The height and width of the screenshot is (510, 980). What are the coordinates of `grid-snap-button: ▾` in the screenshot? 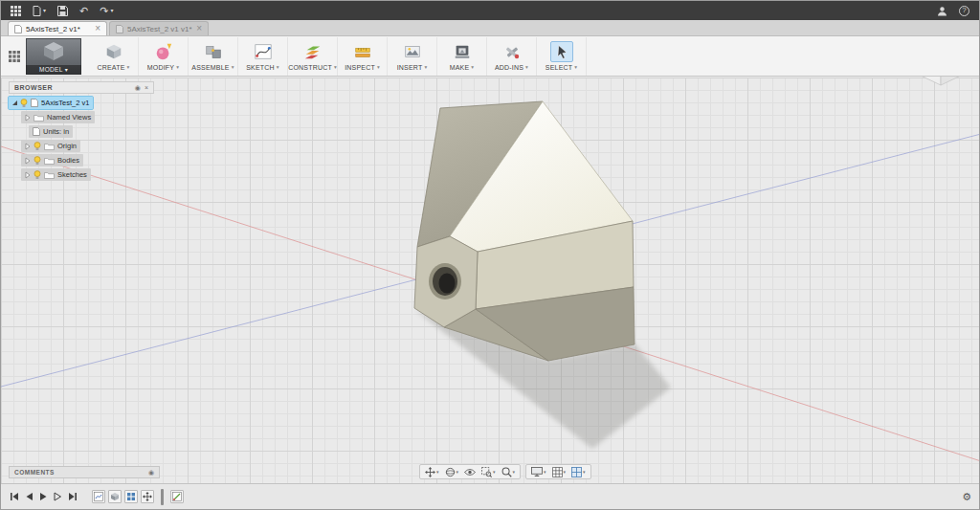 It's located at (559, 472).